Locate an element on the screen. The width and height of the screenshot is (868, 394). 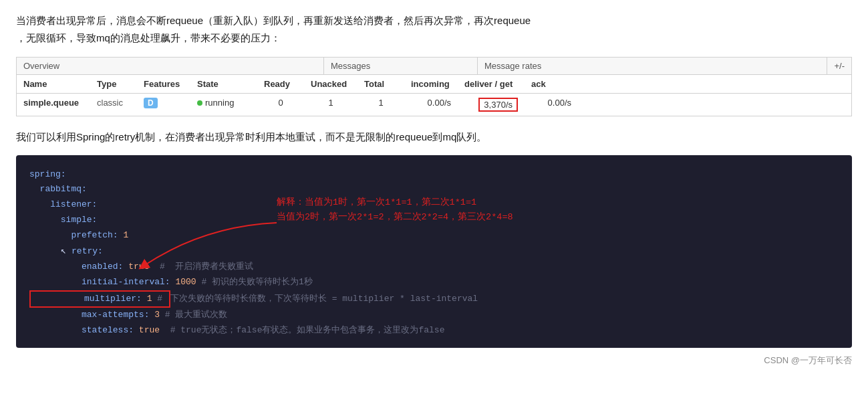
col-header-type: Type is located at coordinates (114, 84).